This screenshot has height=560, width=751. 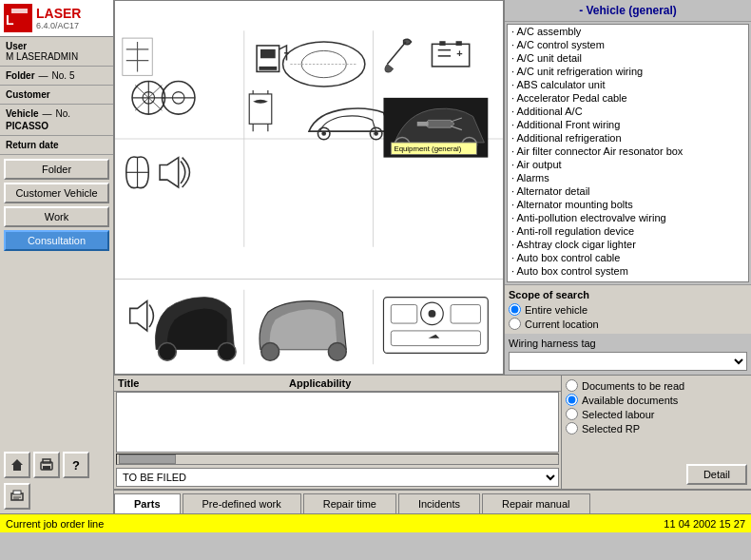 I want to click on parts-list-item: · Anti-pollution electrovalve wiring, so click(x=627, y=218).